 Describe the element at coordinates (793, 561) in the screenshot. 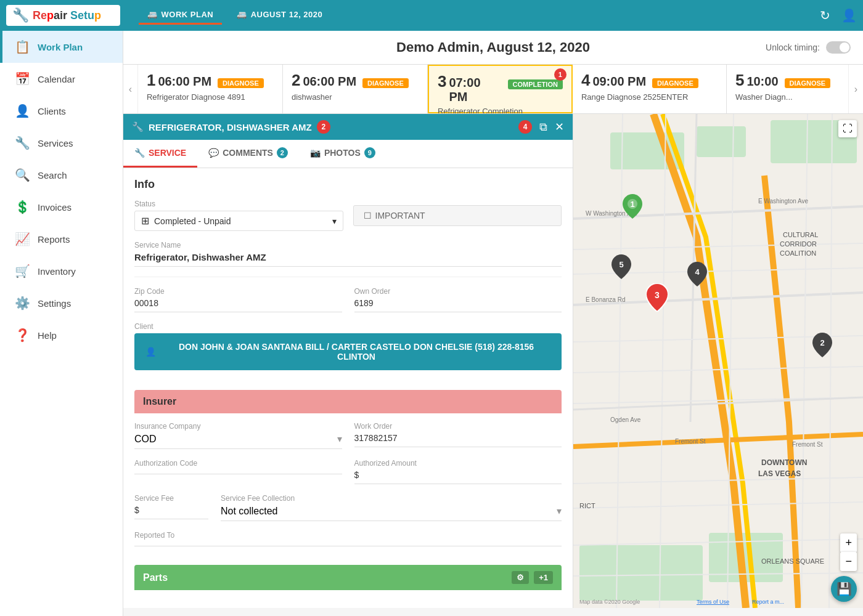

I see `svg-text: ORLEANS SQUARE` at that location.